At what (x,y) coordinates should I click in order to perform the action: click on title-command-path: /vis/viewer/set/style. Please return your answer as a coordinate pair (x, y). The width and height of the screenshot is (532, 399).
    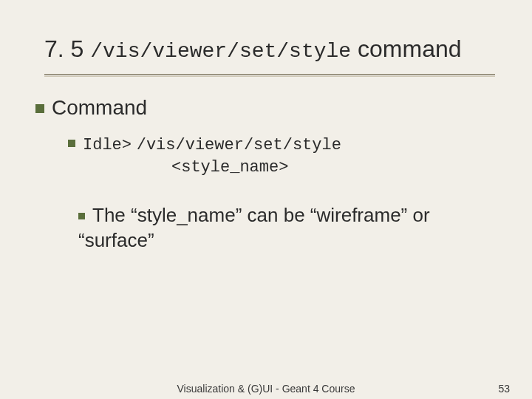
    Looking at the image, I should click on (220, 52).